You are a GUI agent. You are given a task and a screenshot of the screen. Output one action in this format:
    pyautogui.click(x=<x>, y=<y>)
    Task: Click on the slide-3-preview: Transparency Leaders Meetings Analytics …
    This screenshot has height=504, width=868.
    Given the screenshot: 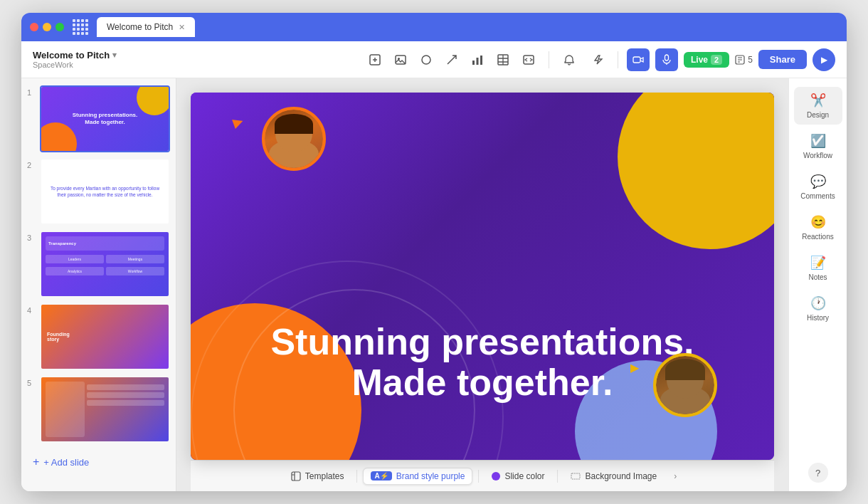 What is the action you would take?
    pyautogui.click(x=105, y=264)
    